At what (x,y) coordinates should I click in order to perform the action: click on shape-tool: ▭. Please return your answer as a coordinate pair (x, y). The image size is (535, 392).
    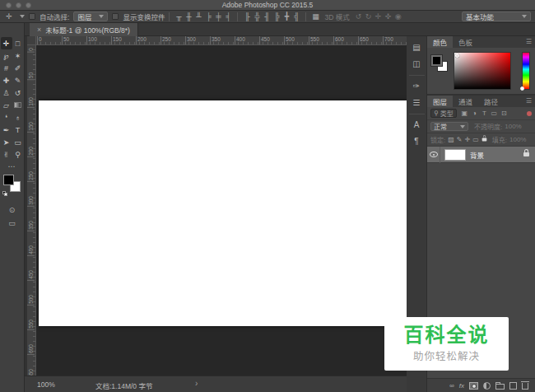
    Looking at the image, I should click on (18, 142).